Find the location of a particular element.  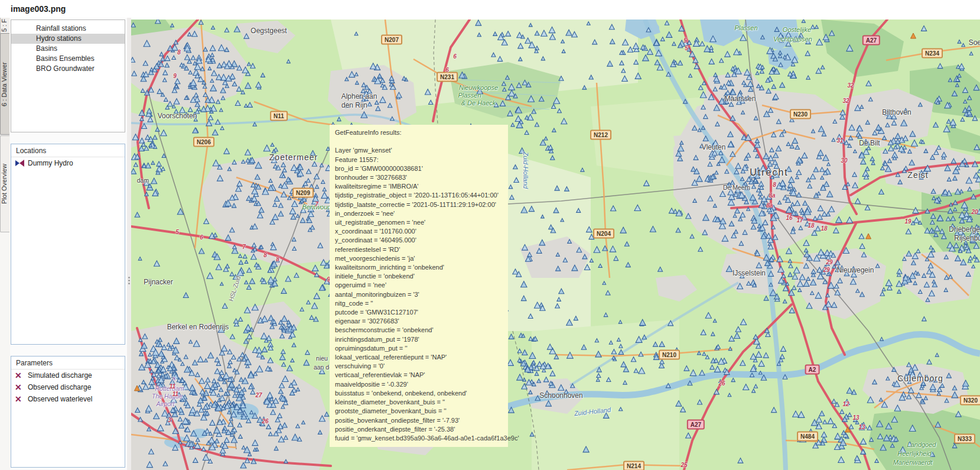

parameter-item-simulated-discharge: ✕Simulated discharge is located at coordinates (68, 375).